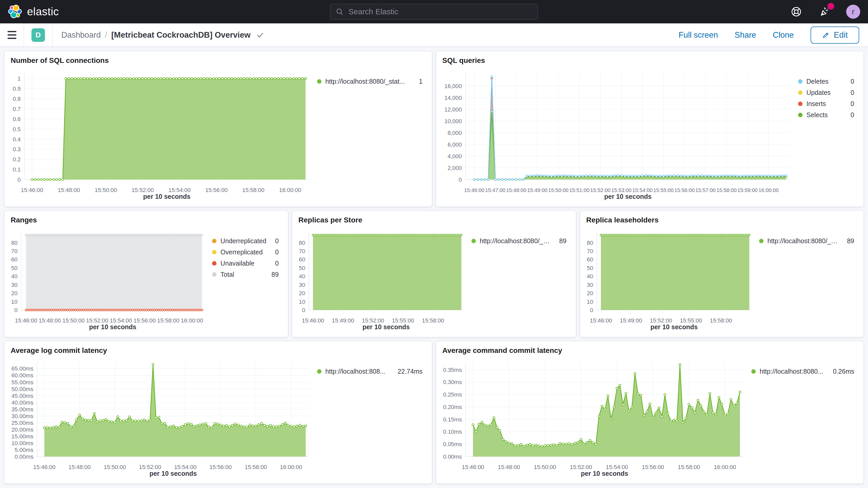 This screenshot has height=488, width=868. What do you see at coordinates (260, 35) in the screenshot?
I see `saved-check-icon` at bounding box center [260, 35].